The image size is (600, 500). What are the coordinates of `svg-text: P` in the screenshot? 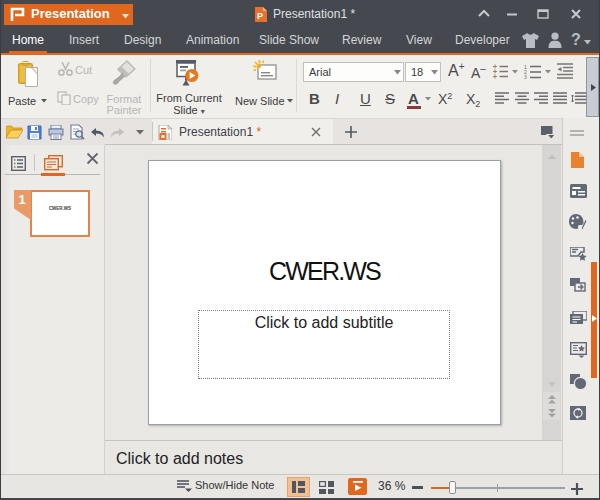 It's located at (260, 16).